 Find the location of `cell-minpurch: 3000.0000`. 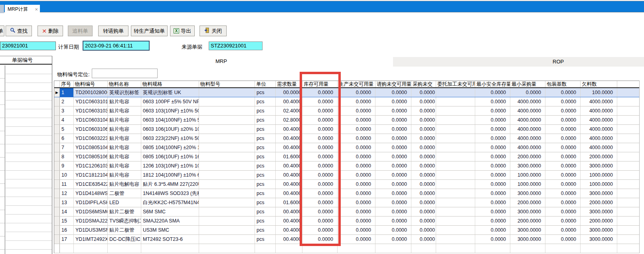

cell-minpurch: 3000.0000 is located at coordinates (528, 212).